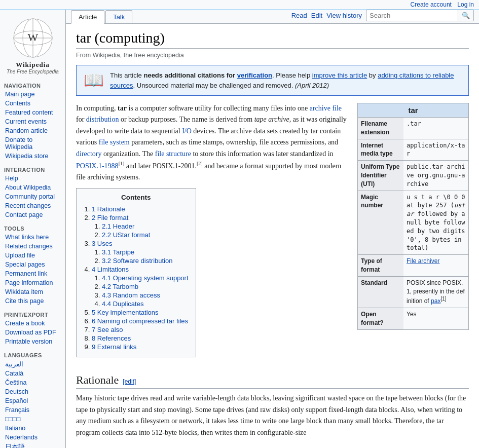 This screenshot has width=479, height=448. What do you see at coordinates (136, 198) in the screenshot?
I see `toc-title: Contents` at bounding box center [136, 198].